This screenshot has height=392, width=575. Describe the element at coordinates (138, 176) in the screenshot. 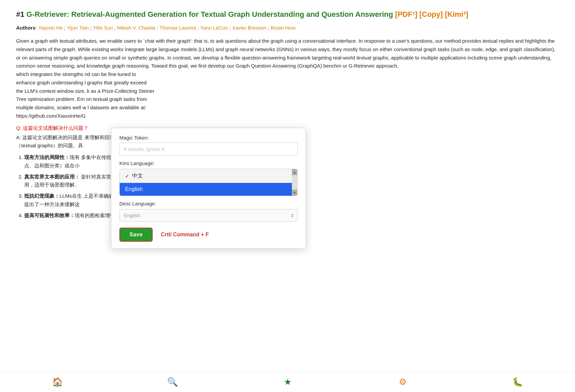

I see `kimi-lang-option-zh-label: 中文` at that location.